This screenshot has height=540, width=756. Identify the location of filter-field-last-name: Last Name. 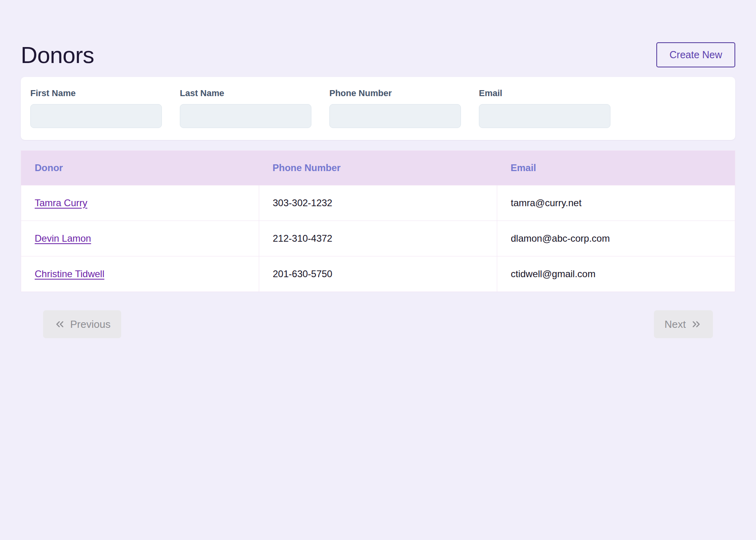
(246, 108).